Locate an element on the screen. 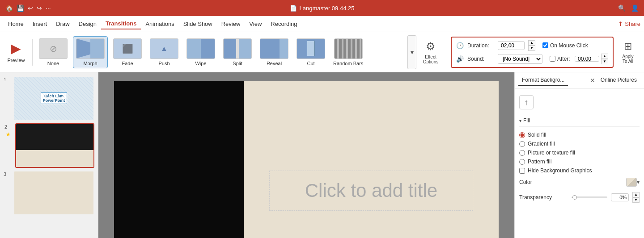  apply-label: ApplyTo All is located at coordinates (628, 59).